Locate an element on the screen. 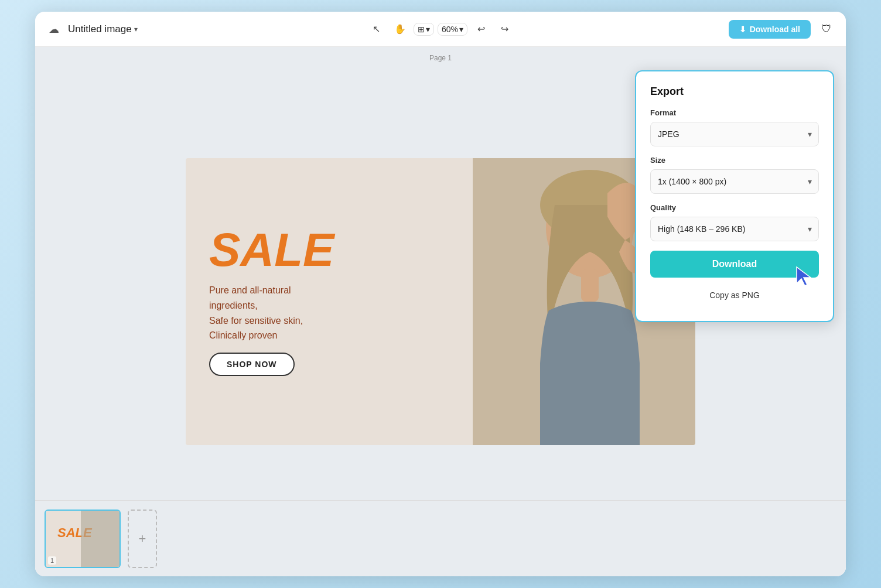 The width and height of the screenshot is (881, 588). title-chevron-icon: ▾ is located at coordinates (136, 29).